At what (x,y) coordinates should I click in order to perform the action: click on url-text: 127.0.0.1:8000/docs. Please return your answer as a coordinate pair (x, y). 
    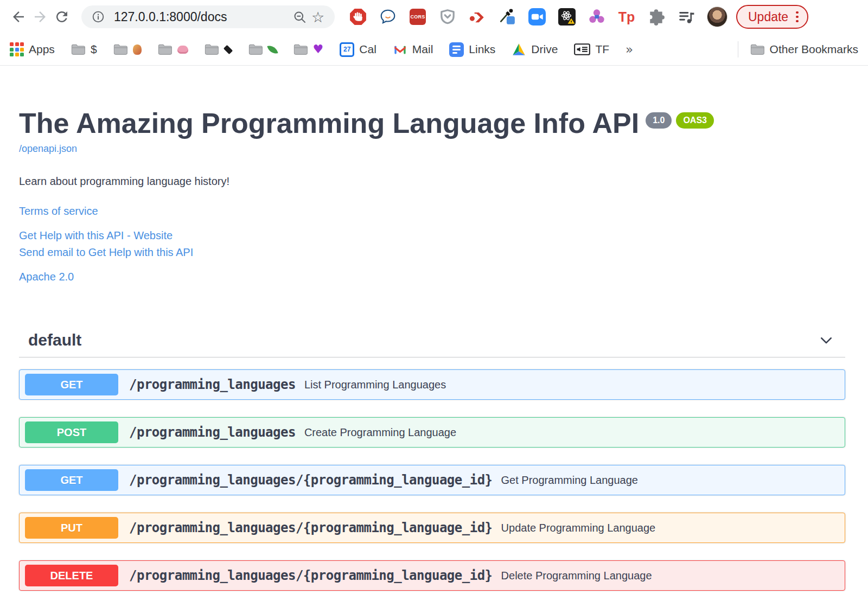
    Looking at the image, I should click on (202, 17).